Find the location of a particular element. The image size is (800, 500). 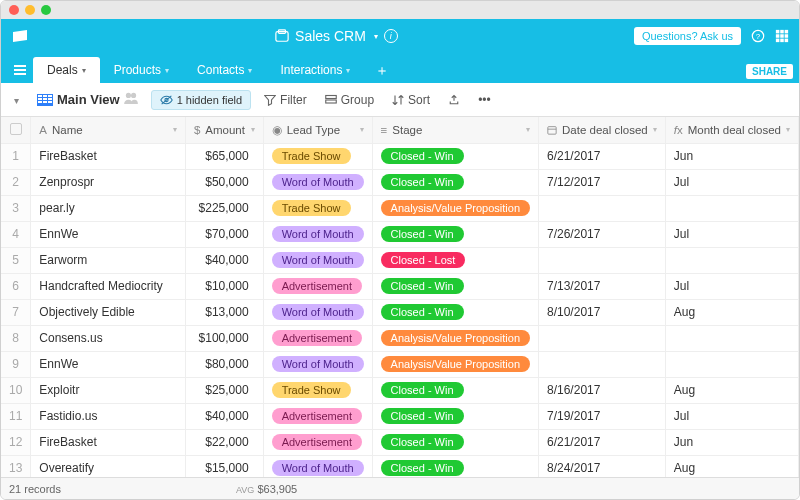

cell-amount: $10,000 is located at coordinates (224, 286).